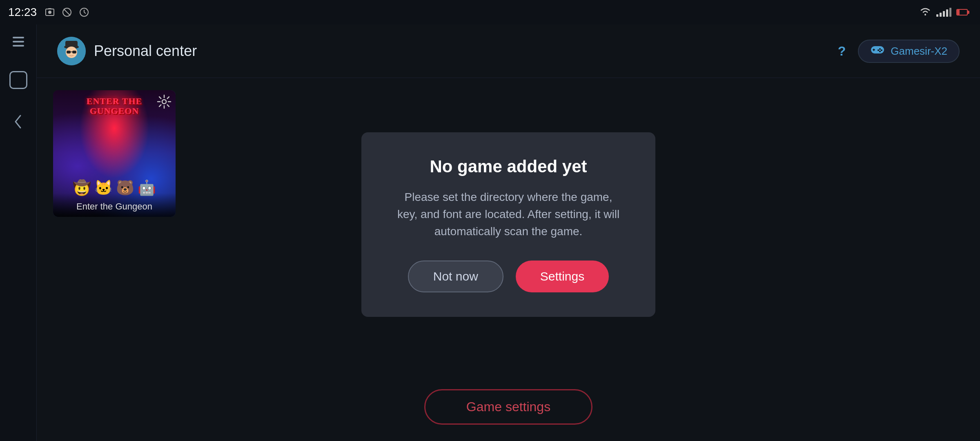 This screenshot has height=441, width=980. What do you see at coordinates (145, 51) in the screenshot?
I see `page-title: Personal center` at bounding box center [145, 51].